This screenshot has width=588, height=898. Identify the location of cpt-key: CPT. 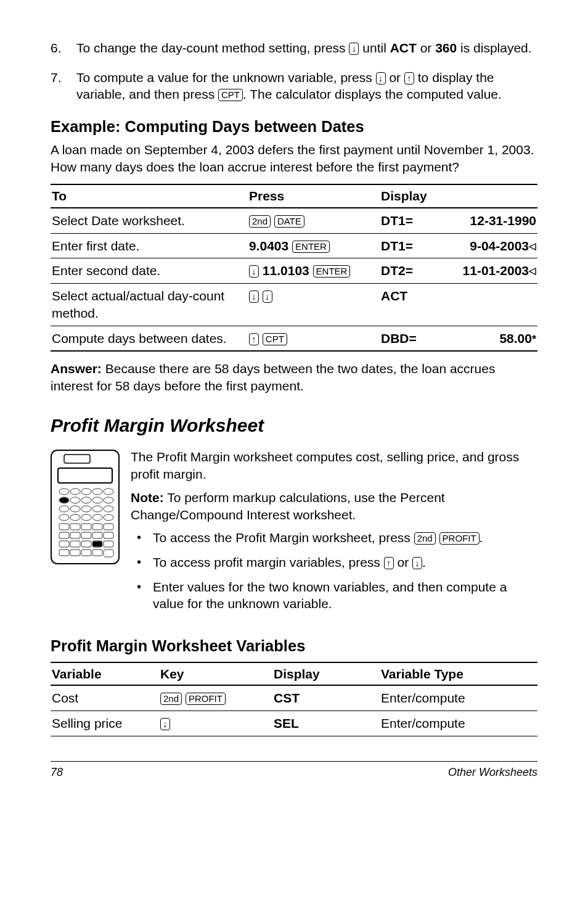
(231, 95).